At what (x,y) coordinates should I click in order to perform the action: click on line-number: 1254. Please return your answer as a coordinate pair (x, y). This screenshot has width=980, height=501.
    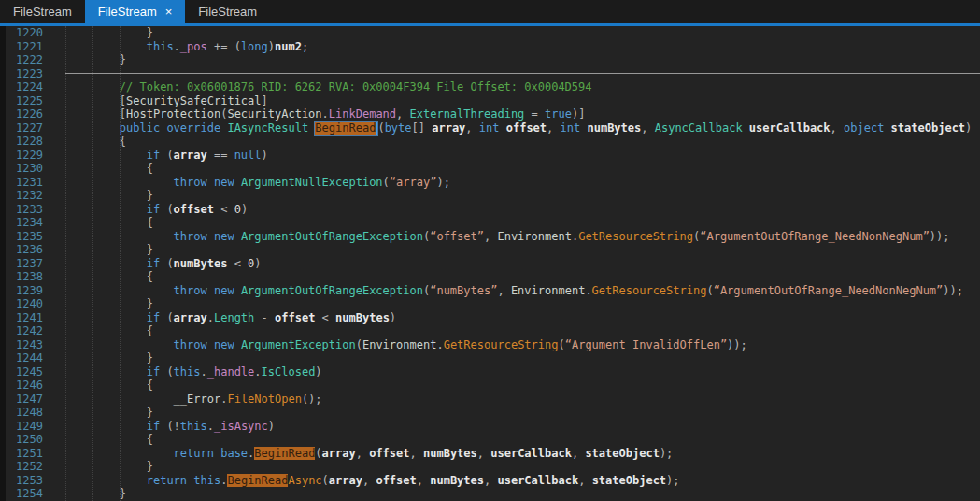
    Looking at the image, I should click on (21, 494).